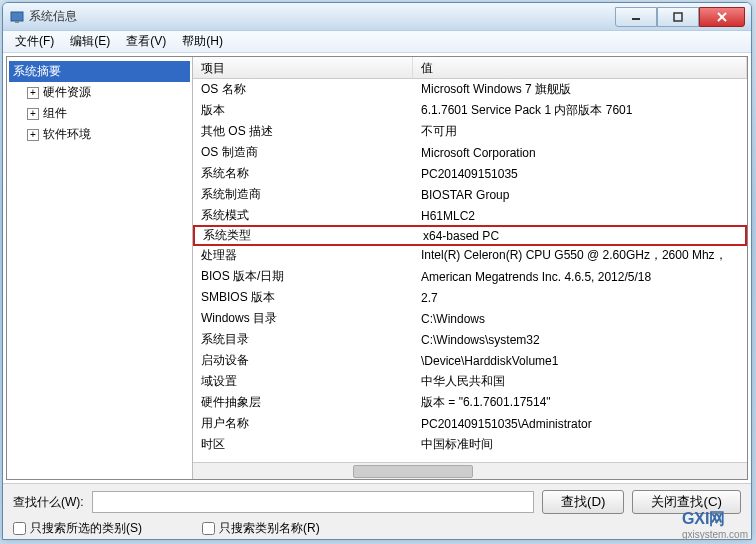 Image resolution: width=756 pixels, height=544 pixels. What do you see at coordinates (580, 340) in the screenshot?
I see `cell-value: C:\Windows\system32` at bounding box center [580, 340].